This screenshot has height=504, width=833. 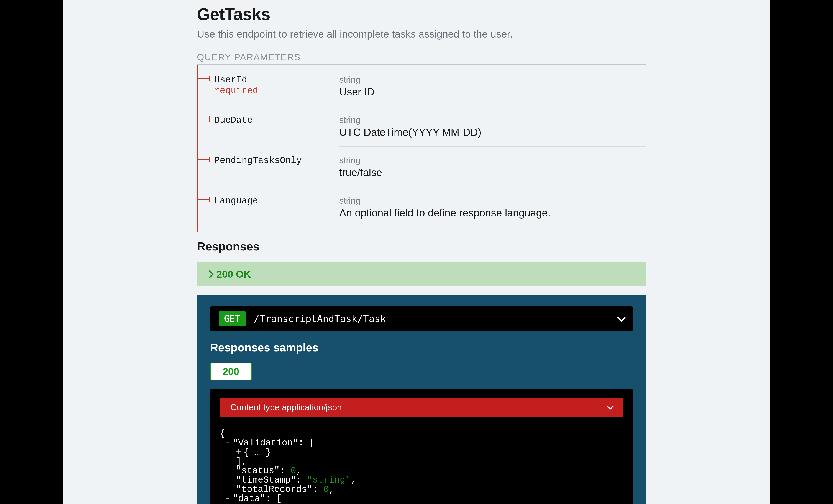 What do you see at coordinates (421, 447) in the screenshot?
I see `code-panel: Content type application/json { -"Valida…` at bounding box center [421, 447].